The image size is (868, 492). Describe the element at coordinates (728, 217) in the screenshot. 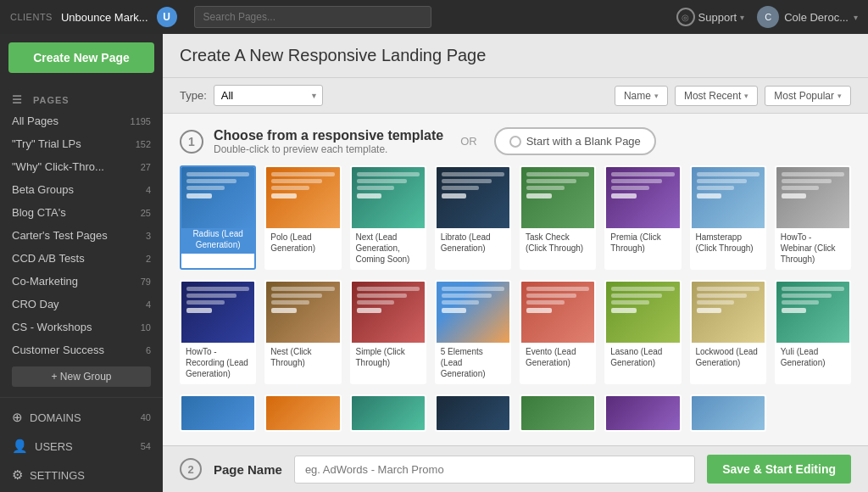

I see `template-card-6: Hamsterapp (Click Through)` at that location.